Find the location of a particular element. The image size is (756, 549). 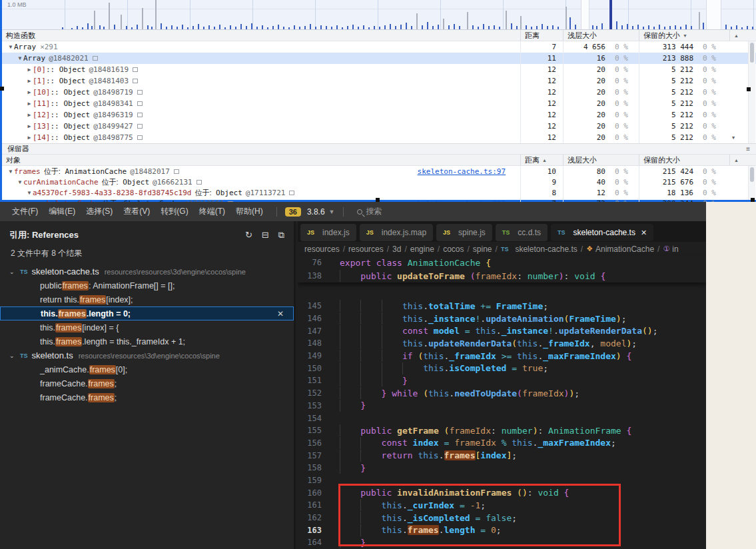

col-shallow-size: 浅层大小 is located at coordinates (601, 35).